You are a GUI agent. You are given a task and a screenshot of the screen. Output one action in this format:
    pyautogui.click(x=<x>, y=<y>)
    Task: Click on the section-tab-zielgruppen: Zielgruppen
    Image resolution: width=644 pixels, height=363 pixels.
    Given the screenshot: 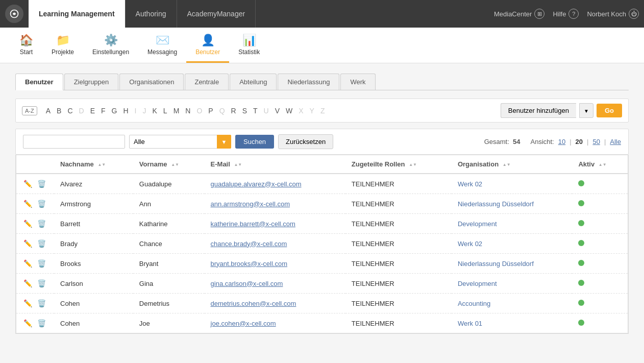 What is the action you would take?
    pyautogui.click(x=92, y=82)
    